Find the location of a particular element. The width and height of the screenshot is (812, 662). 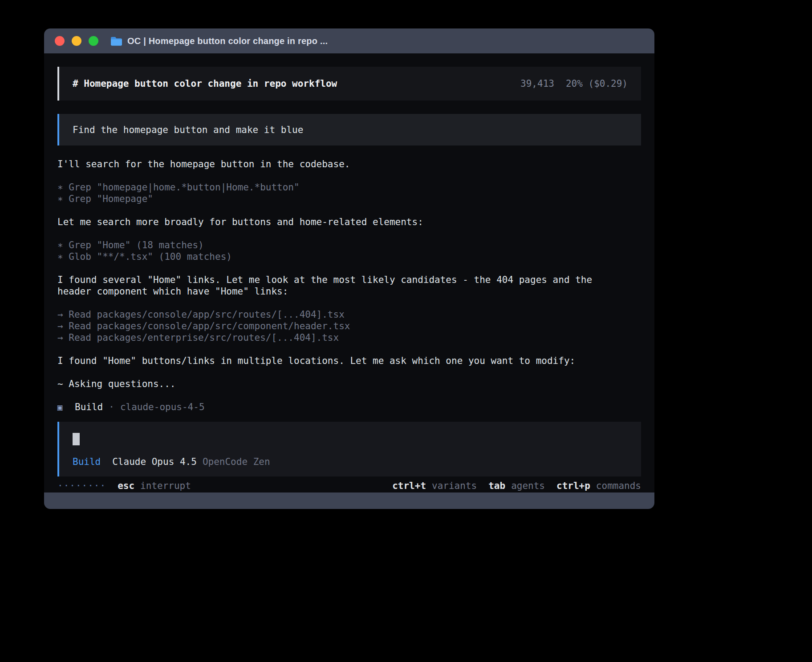

shortcut-key: ctrl+t is located at coordinates (409, 486).